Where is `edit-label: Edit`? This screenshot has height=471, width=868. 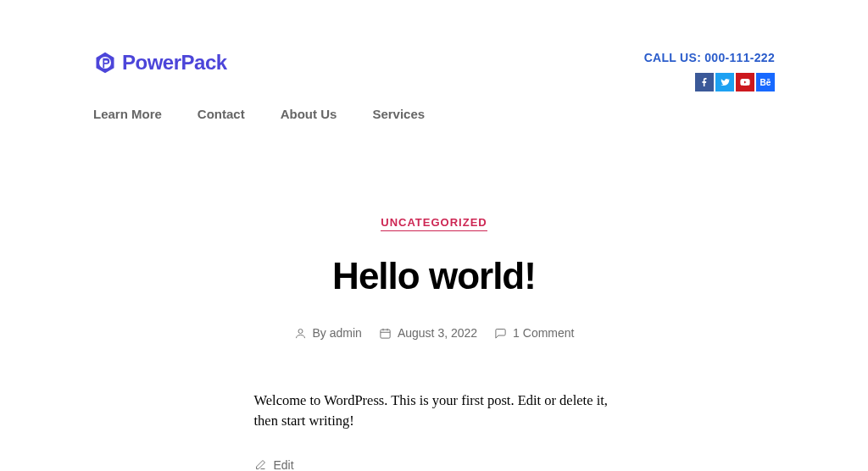 edit-label: Edit is located at coordinates (284, 464).